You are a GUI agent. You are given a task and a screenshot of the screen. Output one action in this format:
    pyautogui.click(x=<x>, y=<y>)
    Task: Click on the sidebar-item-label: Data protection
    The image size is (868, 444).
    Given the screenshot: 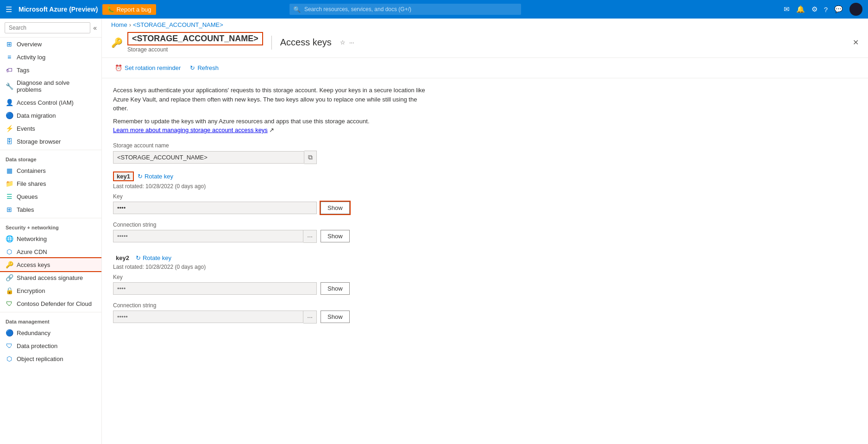 What is the action you would take?
    pyautogui.click(x=37, y=346)
    